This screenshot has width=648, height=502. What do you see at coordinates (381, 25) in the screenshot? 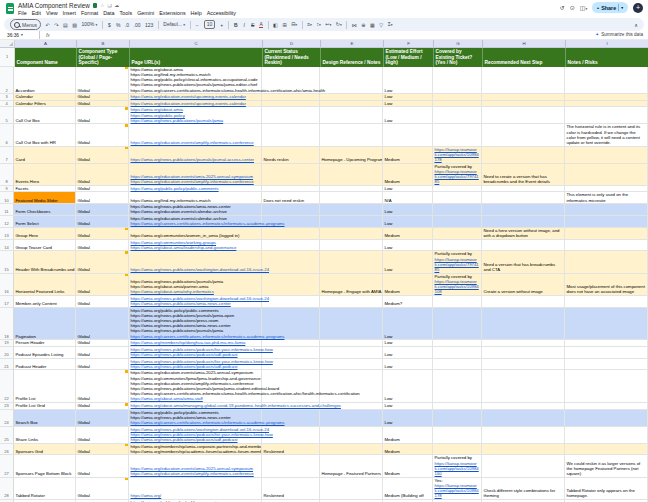
I see `create-filter-button: ▽` at bounding box center [381, 25].